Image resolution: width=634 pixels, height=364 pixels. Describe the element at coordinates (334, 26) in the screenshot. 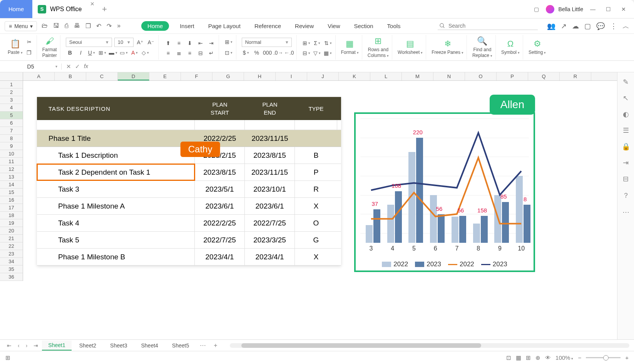

I see `tab-view: View` at that location.